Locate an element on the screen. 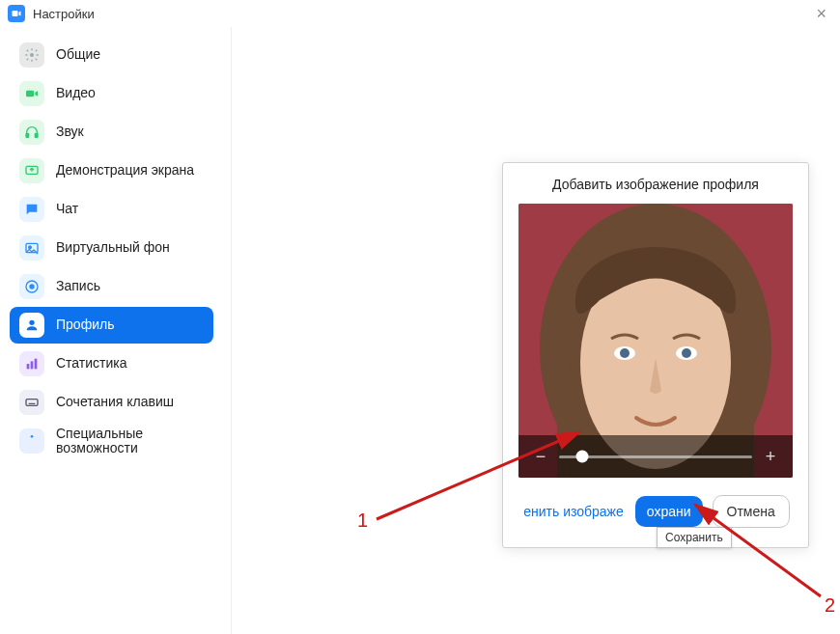 The height and width of the screenshot is (634, 840). modal-title: Добавить изображение профиля is located at coordinates (656, 183).